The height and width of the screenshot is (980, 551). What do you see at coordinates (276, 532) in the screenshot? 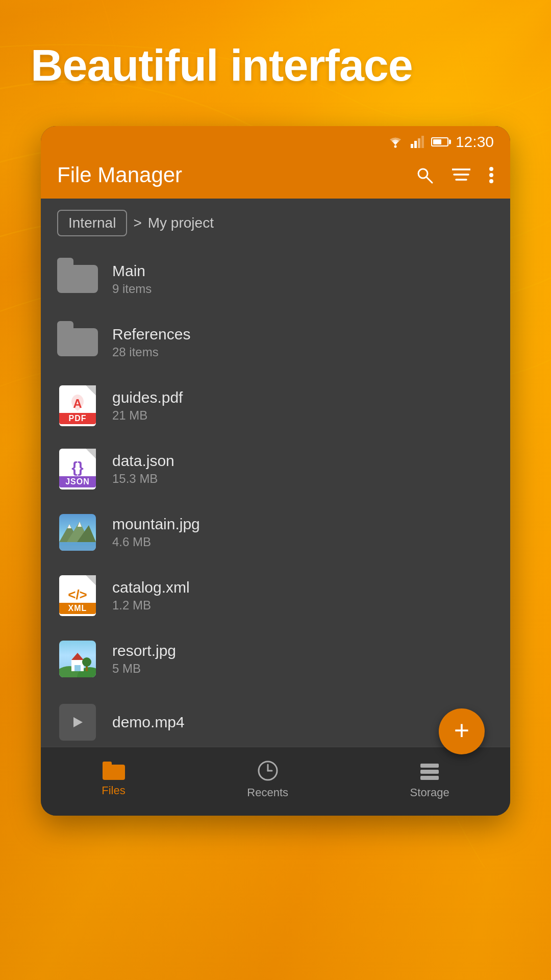
I see `list-item: mountain.jpg 4.6 MB` at bounding box center [276, 532].